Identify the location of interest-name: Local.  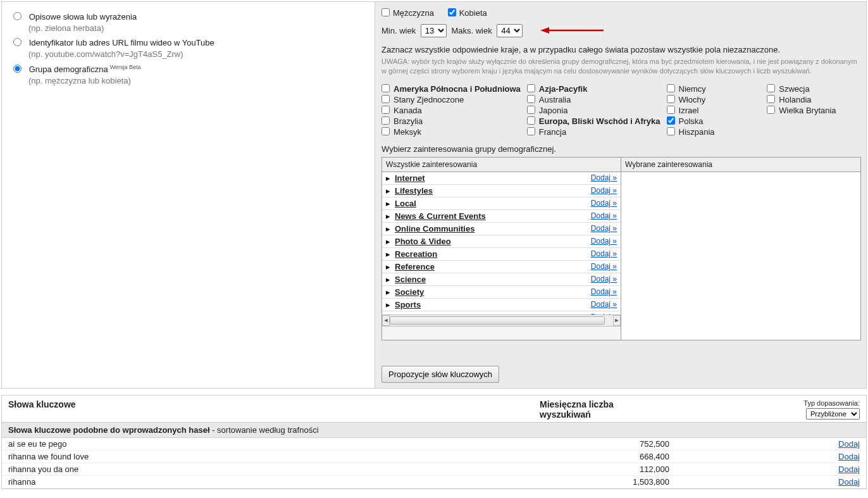
(493, 204).